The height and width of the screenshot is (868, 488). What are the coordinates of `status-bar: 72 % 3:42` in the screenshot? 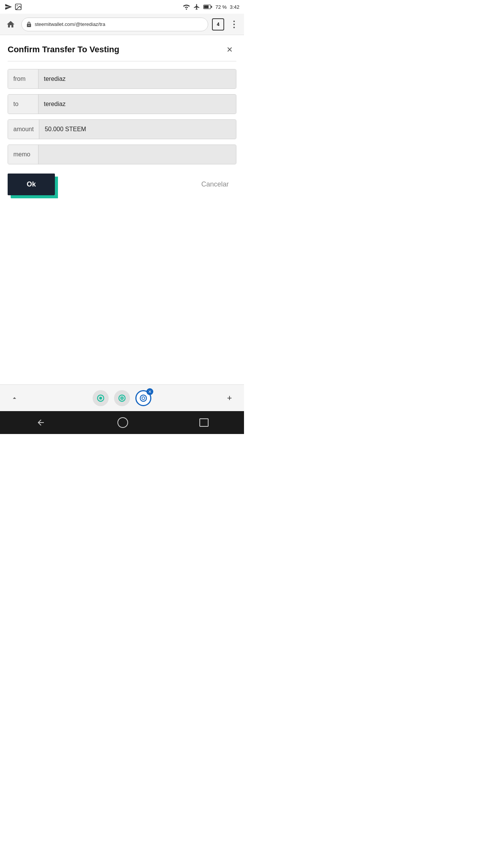 It's located at (122, 7).